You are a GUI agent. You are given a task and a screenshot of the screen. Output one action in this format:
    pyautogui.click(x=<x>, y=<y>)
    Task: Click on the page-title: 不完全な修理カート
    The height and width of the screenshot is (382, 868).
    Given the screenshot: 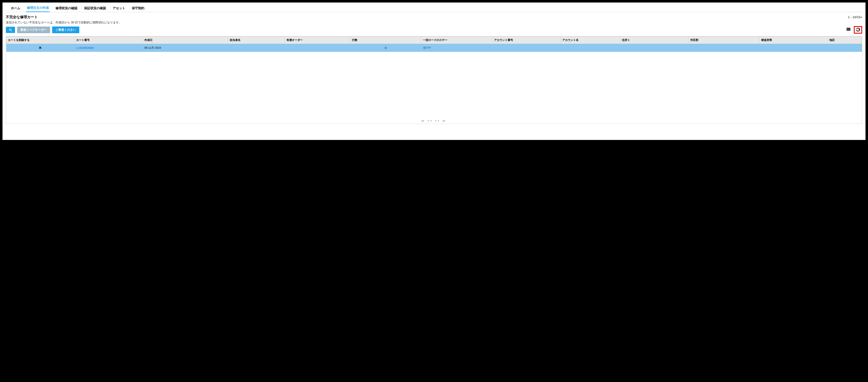 What is the action you would take?
    pyautogui.click(x=22, y=17)
    